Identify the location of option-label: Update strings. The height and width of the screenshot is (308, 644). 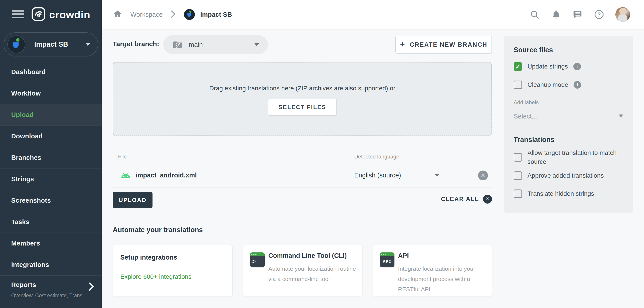
(548, 66).